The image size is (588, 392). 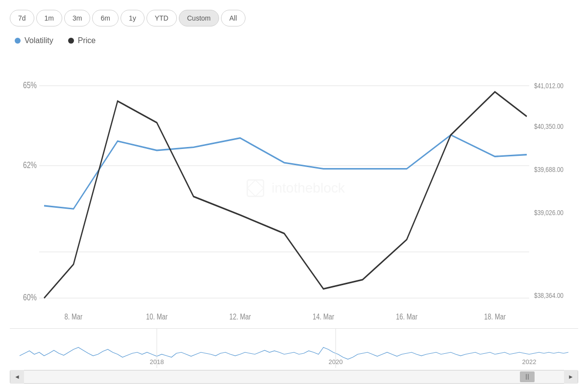 I want to click on svg-text: 8. Mar, so click(x=74, y=317).